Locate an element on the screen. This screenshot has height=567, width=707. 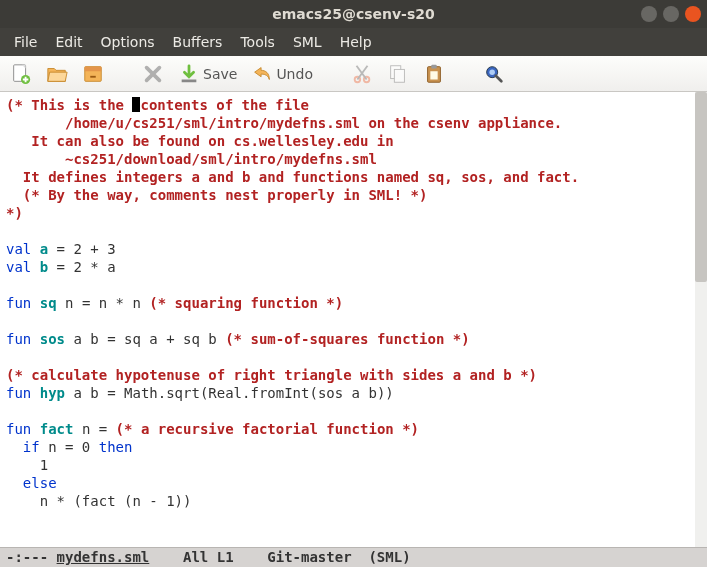
menu-tools: Tools is located at coordinates (258, 42).